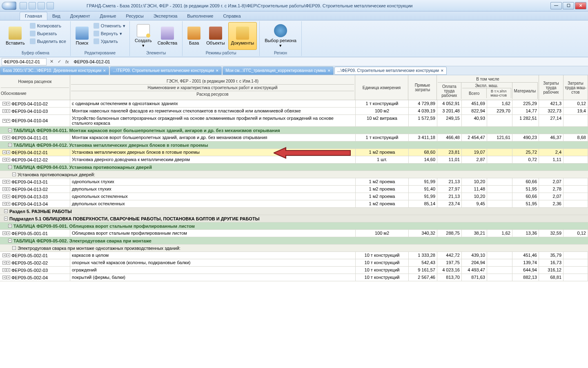  I want to click on accept-formula-icon: ✓, so click(60, 61).